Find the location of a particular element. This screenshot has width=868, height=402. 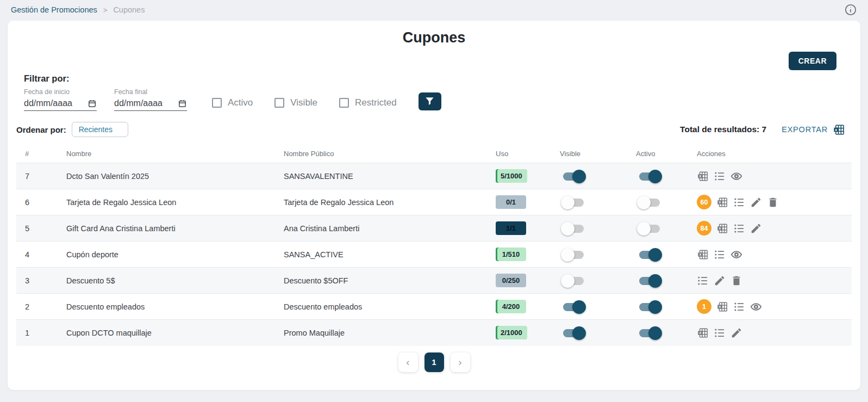

breadcrumb: Gestión de Promociones > Cupones is located at coordinates (78, 10).